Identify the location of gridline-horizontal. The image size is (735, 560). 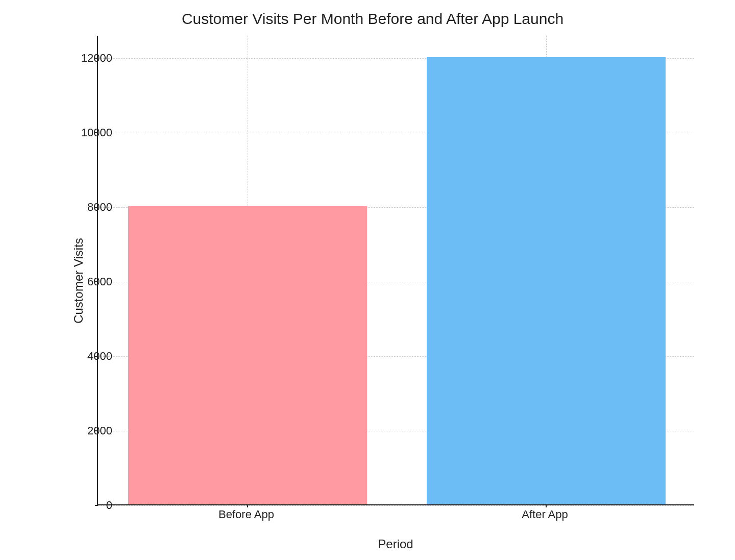
(396, 505).